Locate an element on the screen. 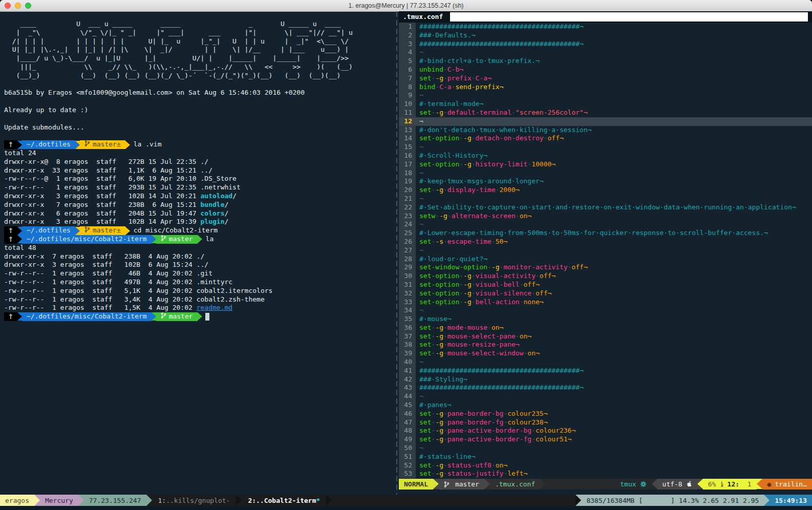 The image size is (812, 510). terminal-line: drwxr-xr-x 33 eragos staff 1,1K 6 Aug 15… is located at coordinates (199, 171).